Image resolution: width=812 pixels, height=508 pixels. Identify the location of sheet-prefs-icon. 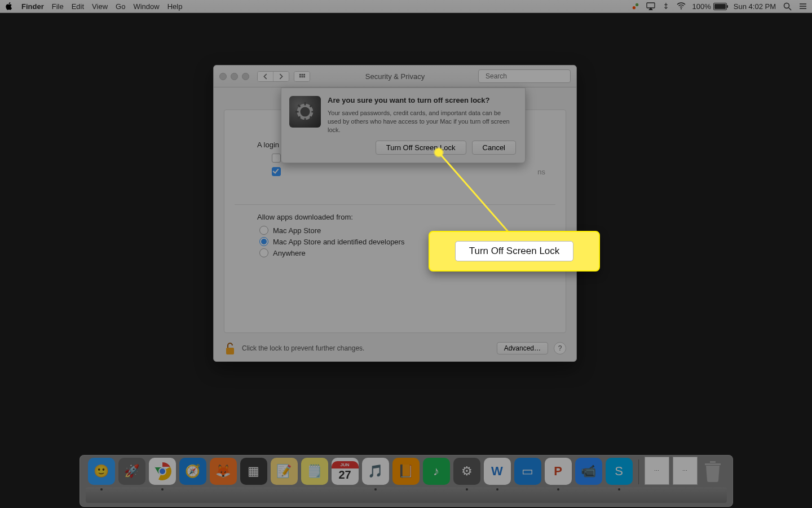
(305, 112).